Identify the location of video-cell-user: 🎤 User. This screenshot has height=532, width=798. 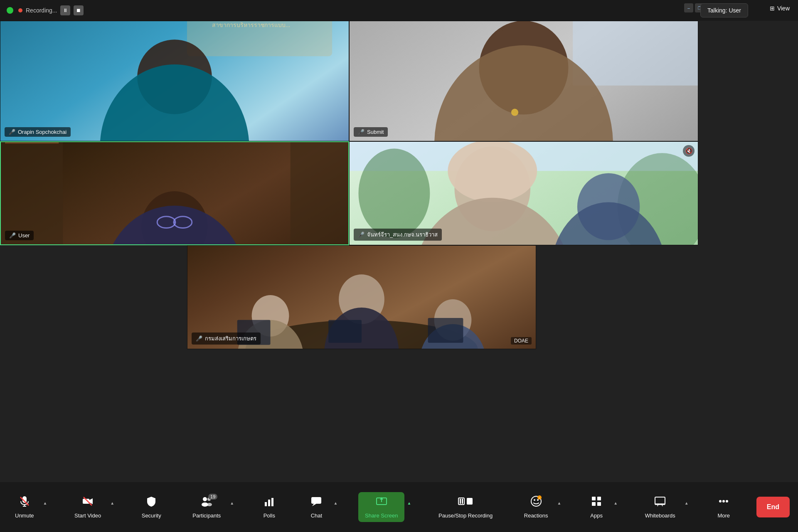
(175, 193).